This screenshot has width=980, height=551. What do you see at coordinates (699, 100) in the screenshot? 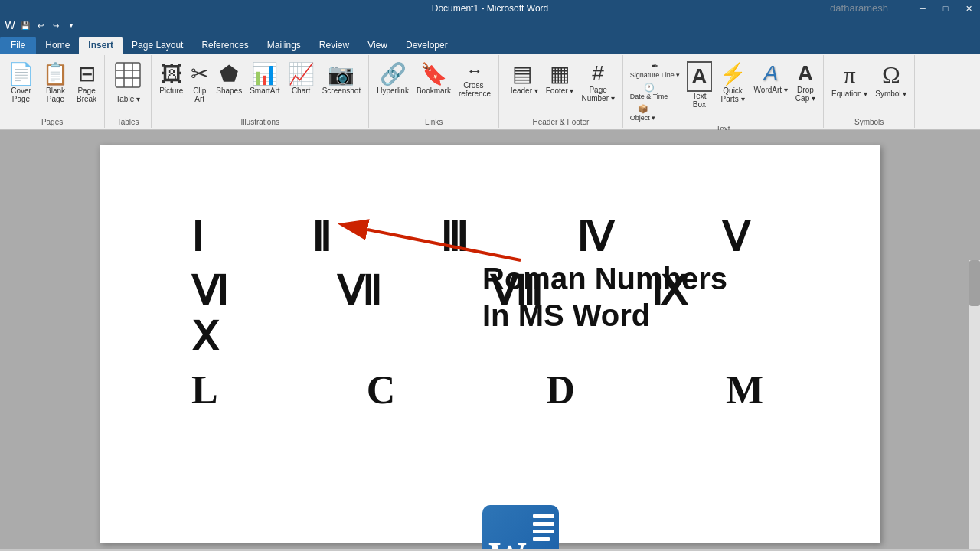
I see `textbox-label: TextBox` at bounding box center [699, 100].